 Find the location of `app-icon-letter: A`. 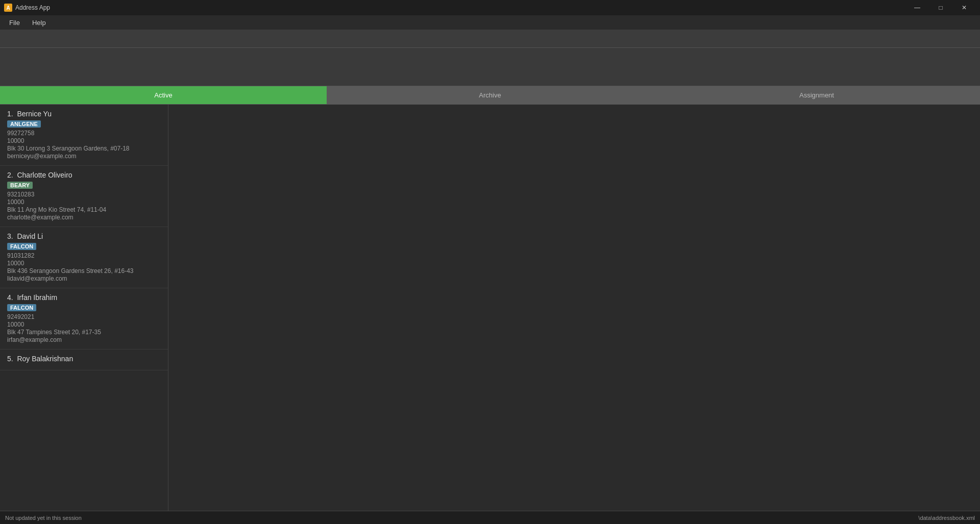

app-icon-letter: A is located at coordinates (8, 8).